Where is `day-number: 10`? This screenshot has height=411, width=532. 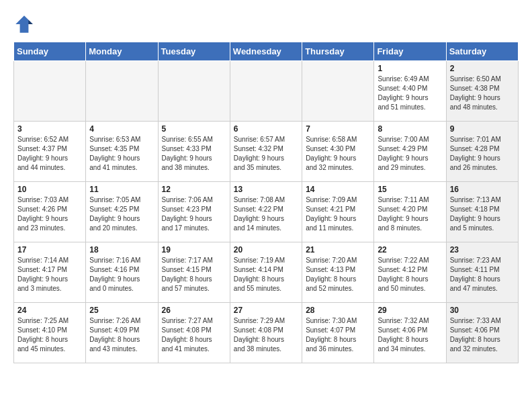
day-number: 10 is located at coordinates (50, 189).